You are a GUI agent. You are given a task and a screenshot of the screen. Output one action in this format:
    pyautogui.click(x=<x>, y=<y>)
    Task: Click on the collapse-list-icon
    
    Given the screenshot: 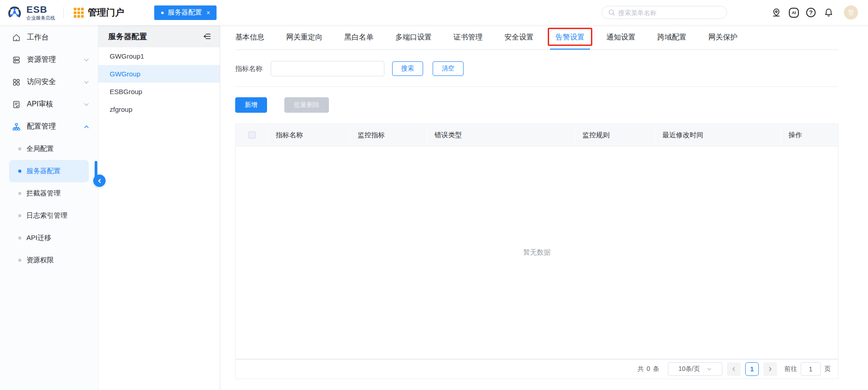 What is the action you would take?
    pyautogui.click(x=207, y=36)
    